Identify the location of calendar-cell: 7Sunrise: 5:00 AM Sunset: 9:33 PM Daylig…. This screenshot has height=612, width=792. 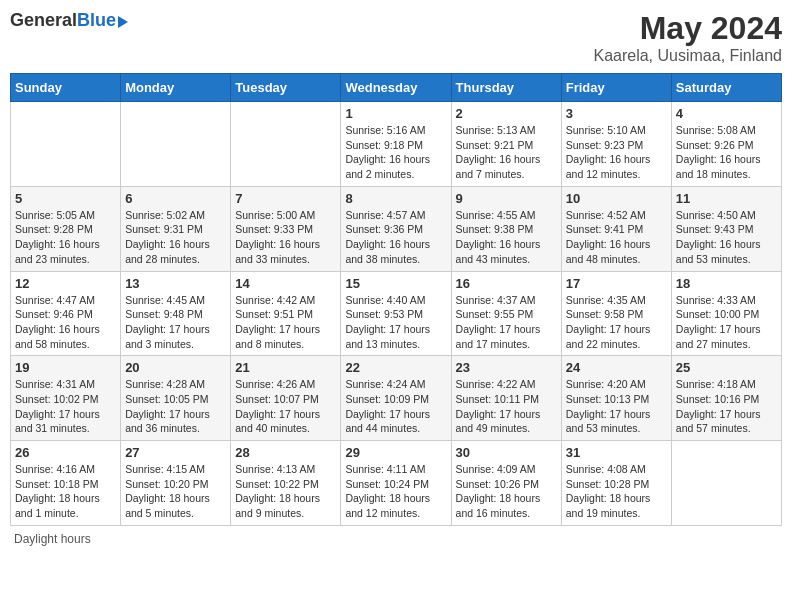
(286, 228).